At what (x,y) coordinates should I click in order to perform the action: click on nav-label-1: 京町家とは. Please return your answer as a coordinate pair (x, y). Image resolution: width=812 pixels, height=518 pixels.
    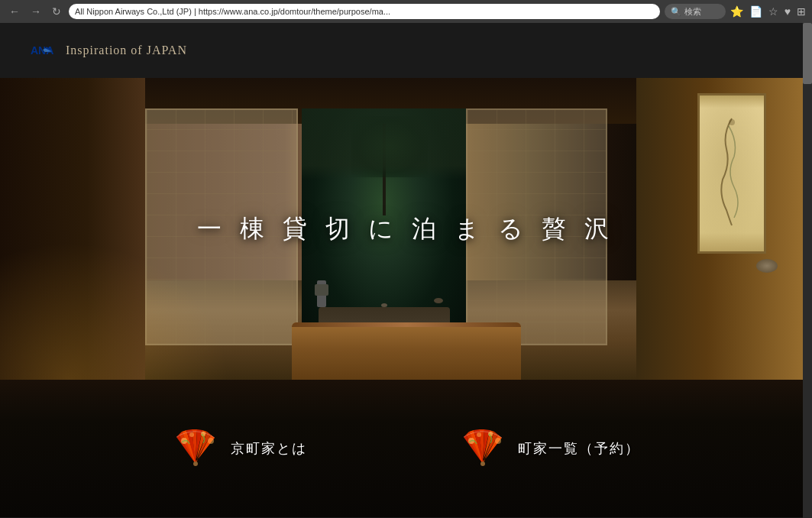
    Looking at the image, I should click on (269, 448).